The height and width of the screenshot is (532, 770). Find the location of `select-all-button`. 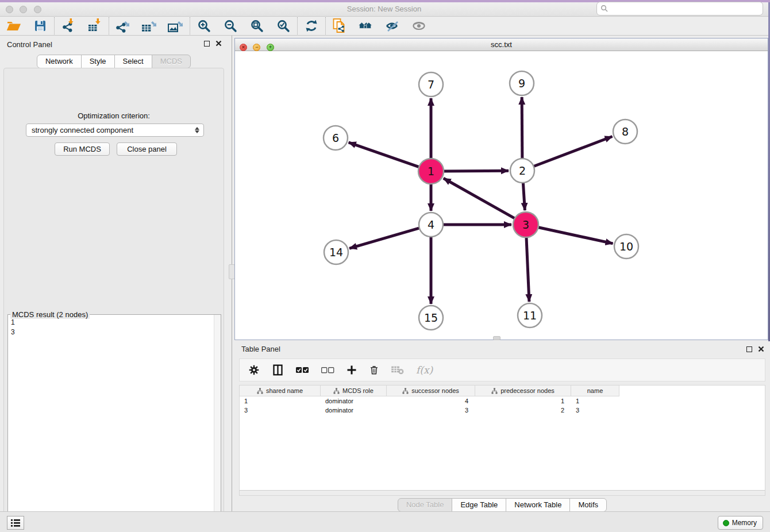

select-all-button is located at coordinates (302, 370).